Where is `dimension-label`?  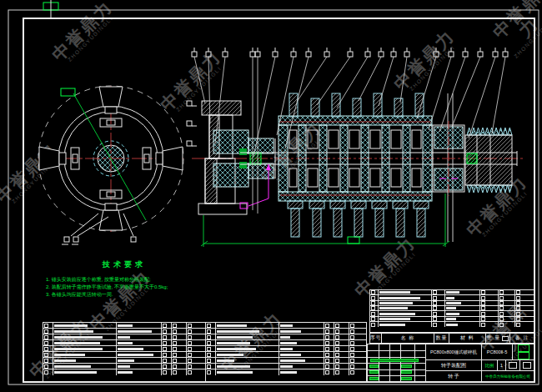
dimension-label is located at coordinates (354, 240).